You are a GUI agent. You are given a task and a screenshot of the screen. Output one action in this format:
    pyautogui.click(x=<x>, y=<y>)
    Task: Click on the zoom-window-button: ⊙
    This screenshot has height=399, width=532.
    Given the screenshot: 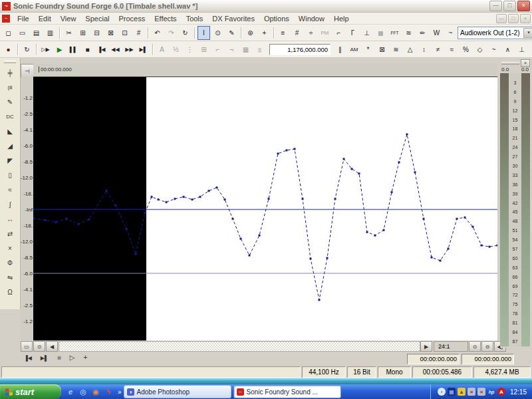 What is the action you would take?
    pyautogui.click(x=39, y=346)
    